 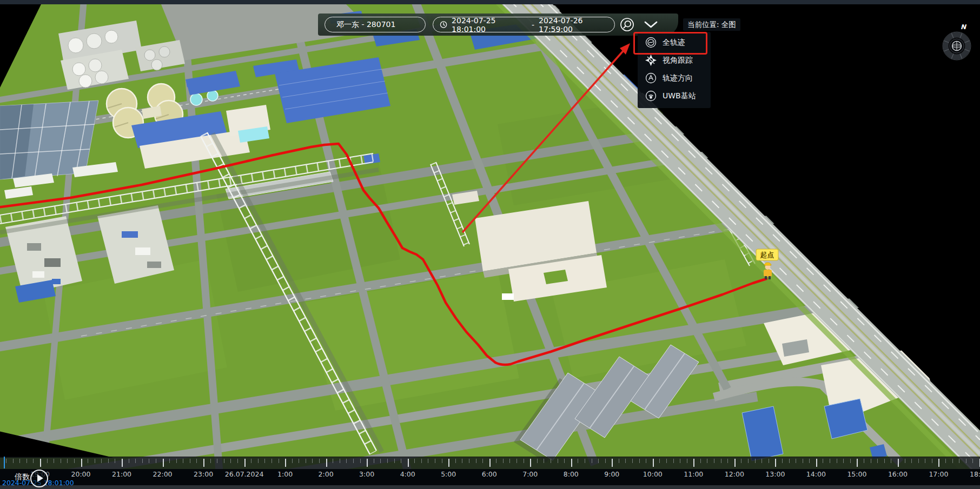 I want to click on timeline-label-12-00: 12:00, so click(x=734, y=474).